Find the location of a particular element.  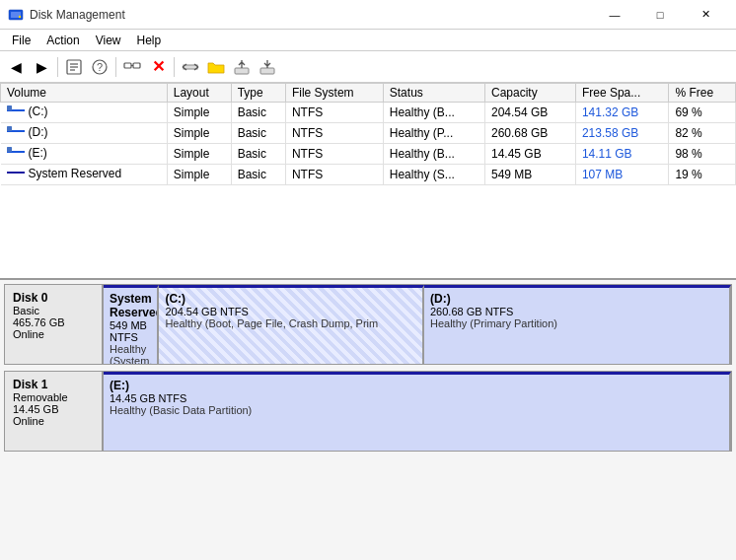

help-button: ? is located at coordinates (100, 67).